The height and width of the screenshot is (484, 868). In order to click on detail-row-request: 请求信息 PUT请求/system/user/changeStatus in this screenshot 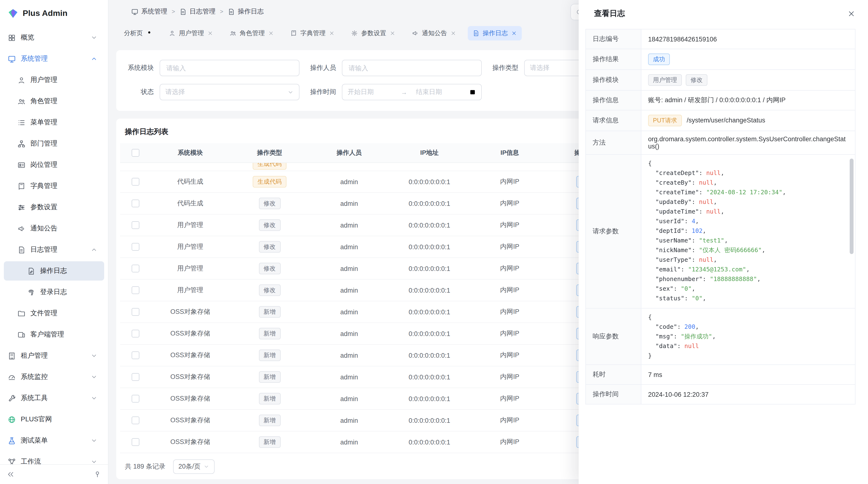, I will do `click(720, 121)`.